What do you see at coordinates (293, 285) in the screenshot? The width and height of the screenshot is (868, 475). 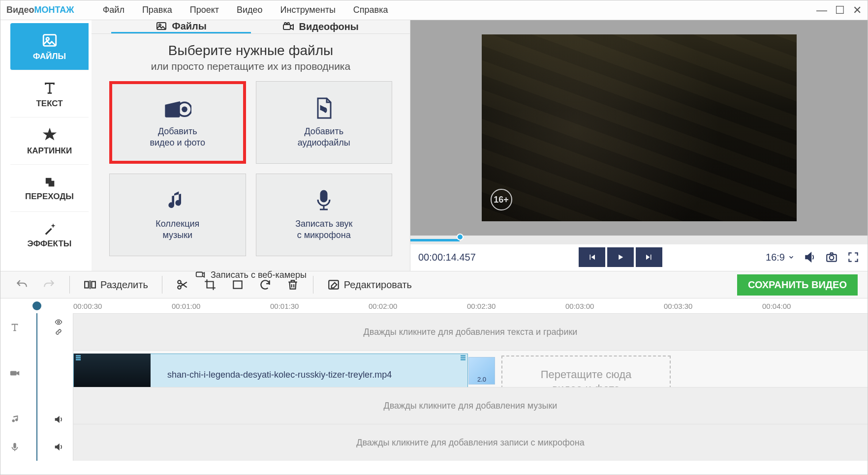 I see `delete-button` at bounding box center [293, 285].